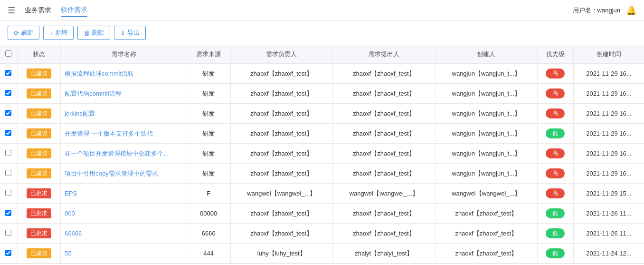 Image resolution: width=644 pixels, height=265 pixels. What do you see at coordinates (39, 54) in the screenshot?
I see `header-status: 状态` at bounding box center [39, 54].